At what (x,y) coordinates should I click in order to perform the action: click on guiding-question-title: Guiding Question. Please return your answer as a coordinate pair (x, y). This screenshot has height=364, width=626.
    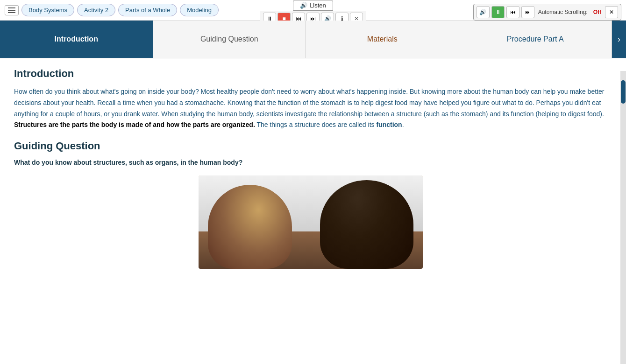
    Looking at the image, I should click on (311, 146).